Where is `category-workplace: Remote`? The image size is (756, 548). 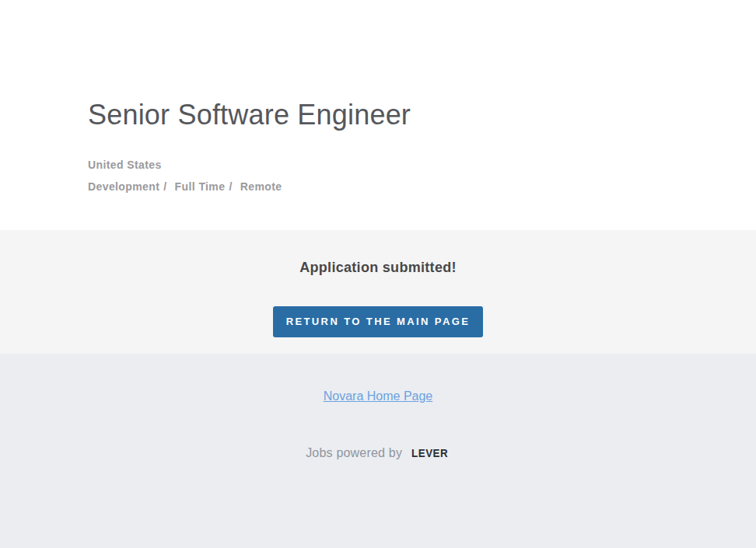 category-workplace: Remote is located at coordinates (261, 187).